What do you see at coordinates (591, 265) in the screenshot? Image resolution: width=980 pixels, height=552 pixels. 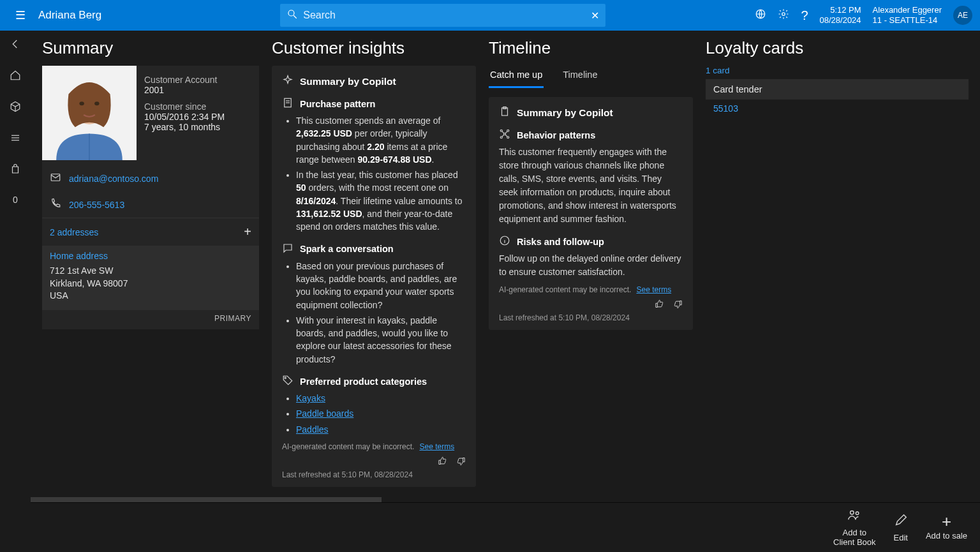 I see `risks-text: Follow up on the delayed online order de…` at bounding box center [591, 265].